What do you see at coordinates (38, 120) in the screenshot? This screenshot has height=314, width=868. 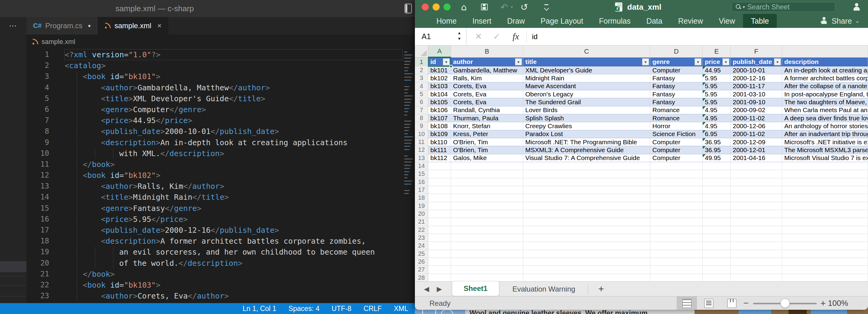 I see `line-number: 7` at bounding box center [38, 120].